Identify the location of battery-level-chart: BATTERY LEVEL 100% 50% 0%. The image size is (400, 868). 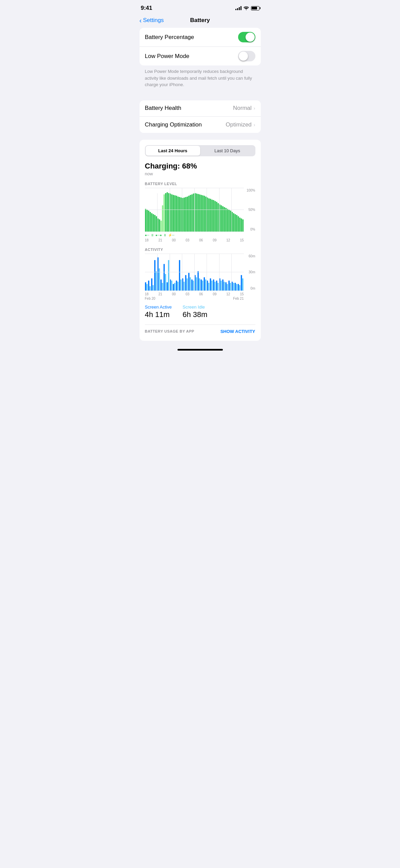
(200, 212).